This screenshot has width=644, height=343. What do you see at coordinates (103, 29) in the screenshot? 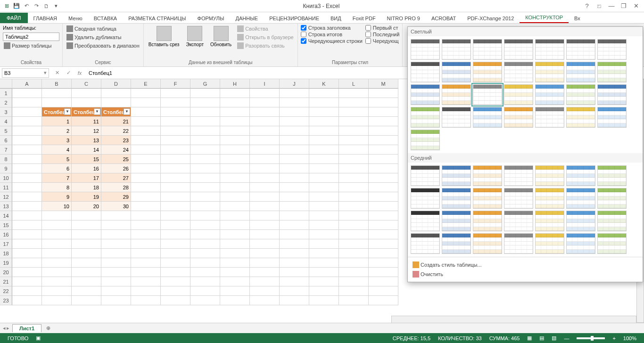
I see `pivot-button: Сводная таблица` at bounding box center [103, 29].